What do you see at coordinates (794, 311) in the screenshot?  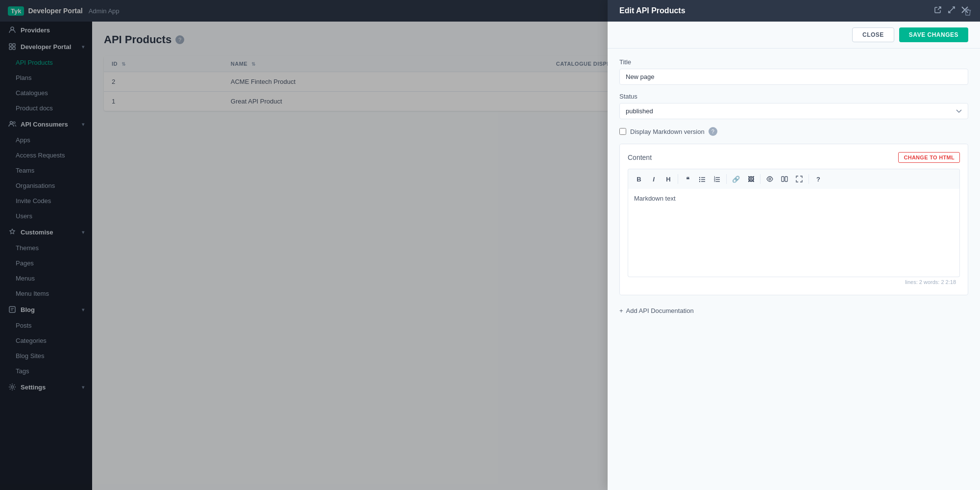 I see `add-api-documentation-link: + Add API Documentation` at bounding box center [794, 311].